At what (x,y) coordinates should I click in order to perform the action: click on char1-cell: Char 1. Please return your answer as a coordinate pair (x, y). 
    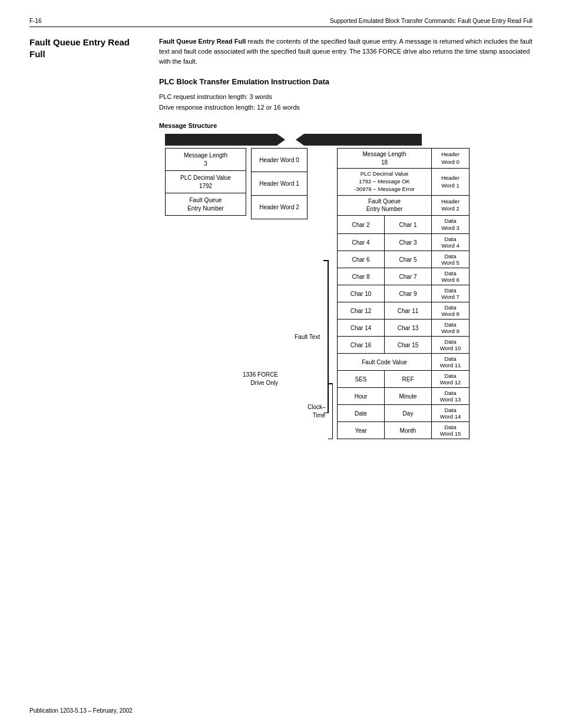
    Looking at the image, I should click on (408, 225).